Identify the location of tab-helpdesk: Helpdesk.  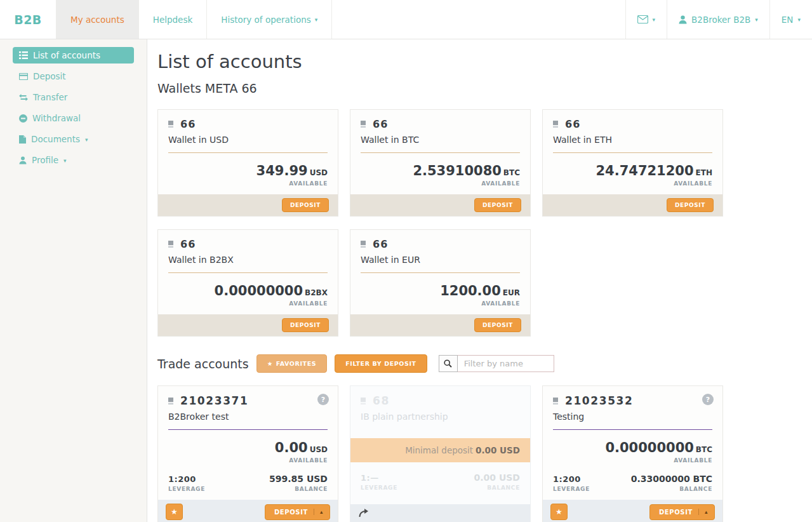
(173, 19).